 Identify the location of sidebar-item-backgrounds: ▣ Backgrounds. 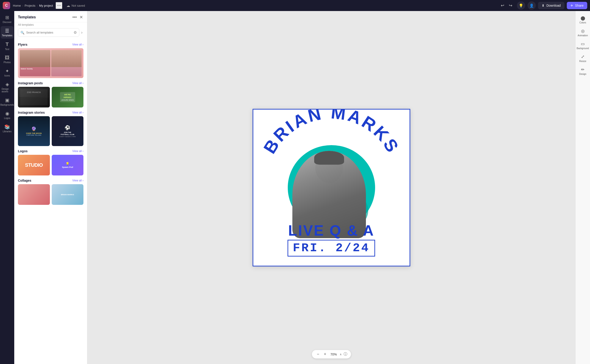
(7, 102).